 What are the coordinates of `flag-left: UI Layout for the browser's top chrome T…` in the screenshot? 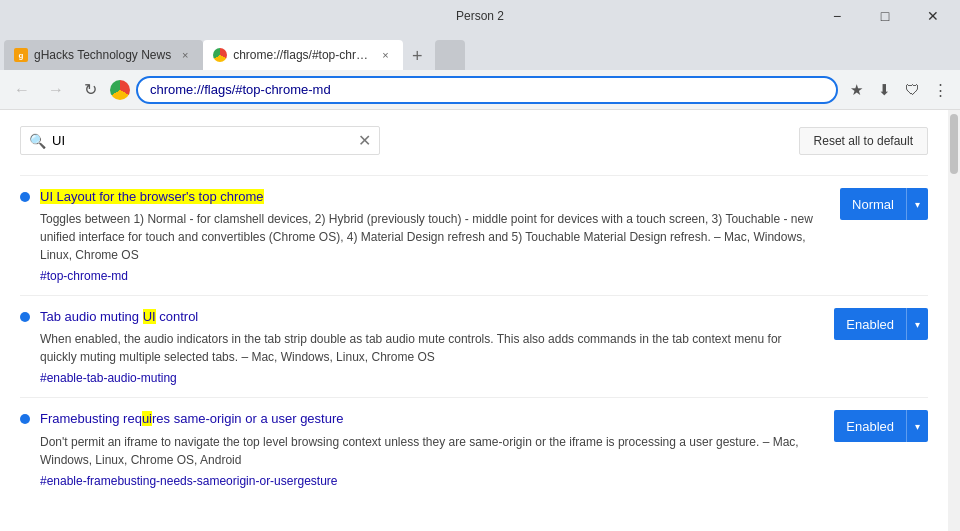 It's located at (420, 236).